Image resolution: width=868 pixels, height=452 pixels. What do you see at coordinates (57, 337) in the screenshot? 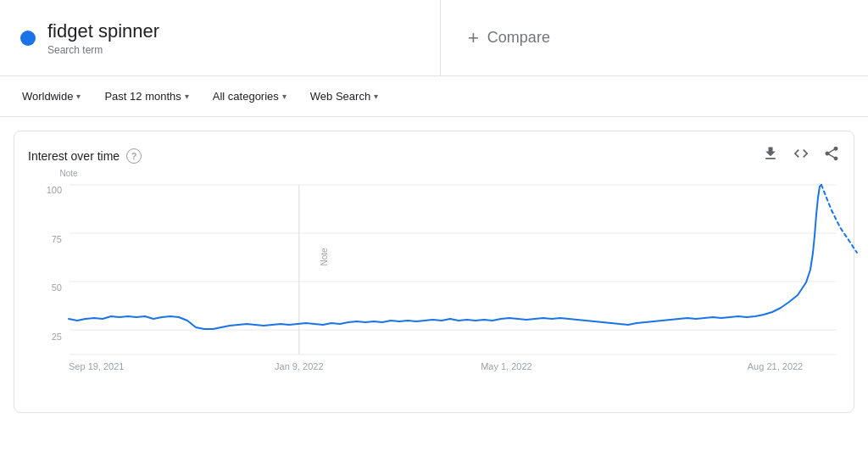
I see `y-label-25: 25` at bounding box center [57, 337].